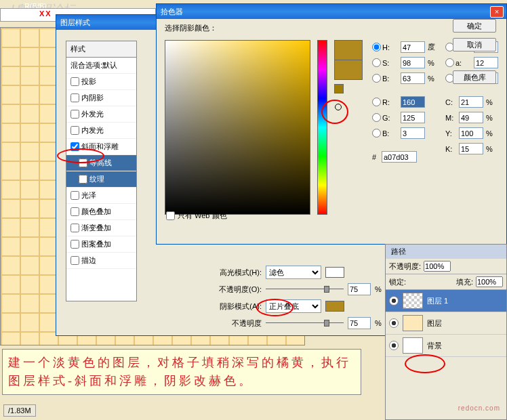 The width and height of the screenshot is (507, 420). Describe the element at coordinates (413, 62) in the screenshot. I see `s-input` at that location.